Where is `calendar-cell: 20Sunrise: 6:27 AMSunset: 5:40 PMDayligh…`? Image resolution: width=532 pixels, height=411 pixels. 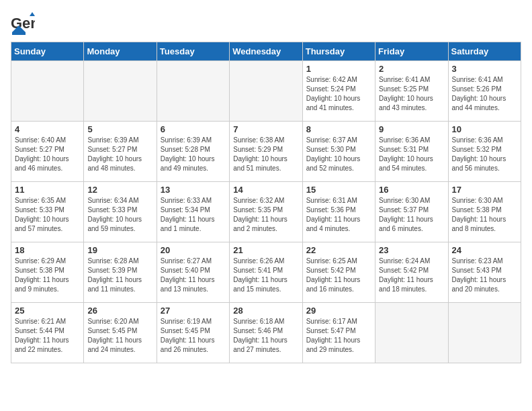
calendar-cell: 20Sunrise: 6:27 AMSunset: 5:40 PMDayligh… is located at coordinates (193, 273).